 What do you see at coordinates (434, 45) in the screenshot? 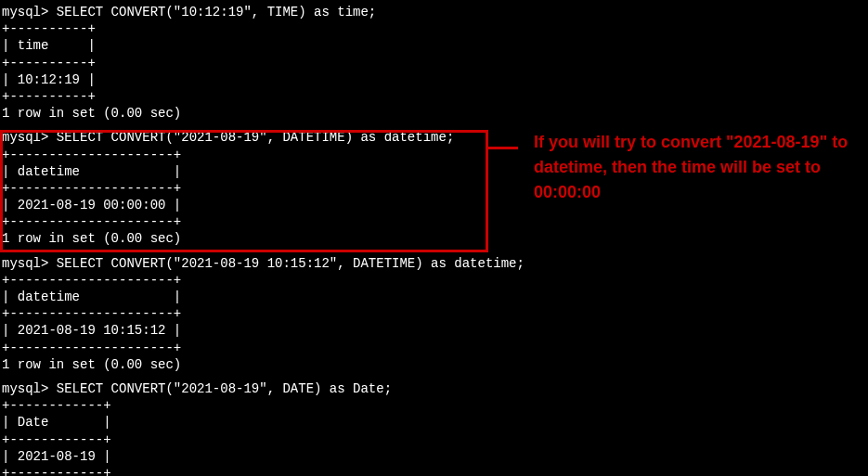
I see `table-header: | time |` at bounding box center [434, 45].